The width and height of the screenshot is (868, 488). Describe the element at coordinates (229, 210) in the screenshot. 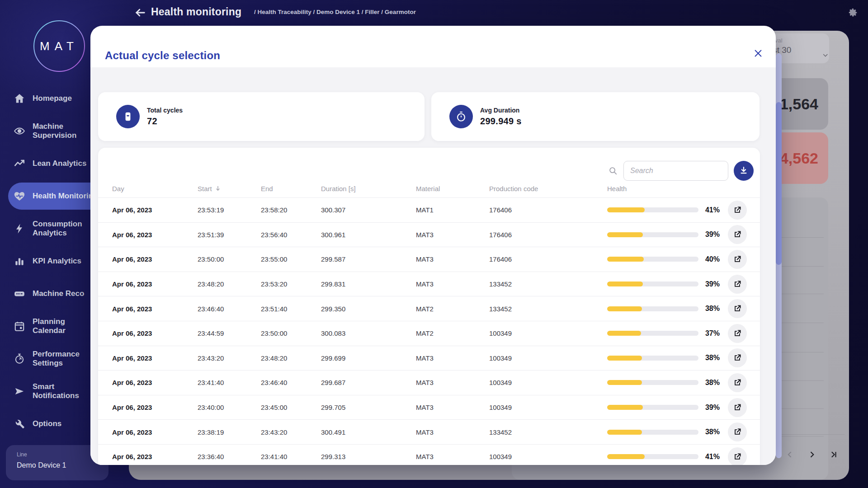

I see `cell-start: 23:53:19` at that location.